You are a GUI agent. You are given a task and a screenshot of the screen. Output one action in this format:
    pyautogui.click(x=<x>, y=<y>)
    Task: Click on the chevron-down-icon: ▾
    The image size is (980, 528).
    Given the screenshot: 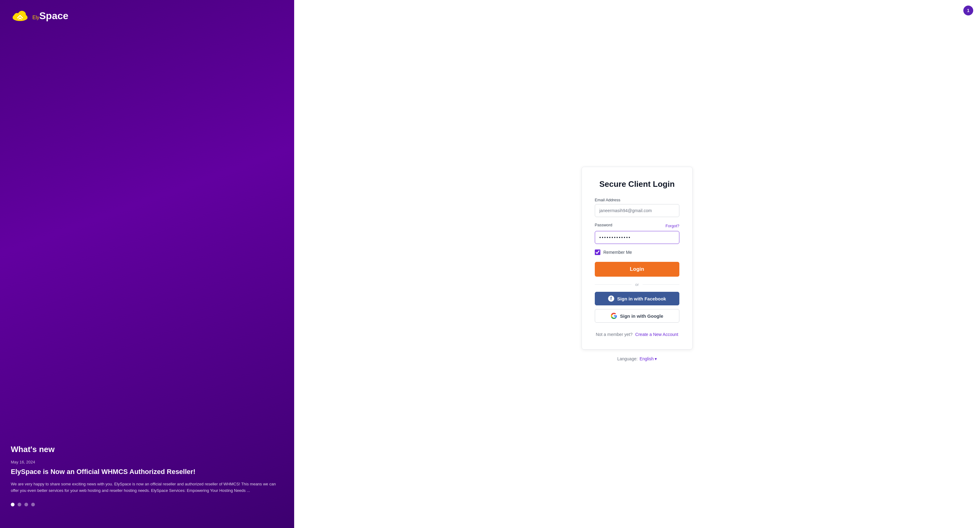 What is the action you would take?
    pyautogui.click(x=656, y=359)
    